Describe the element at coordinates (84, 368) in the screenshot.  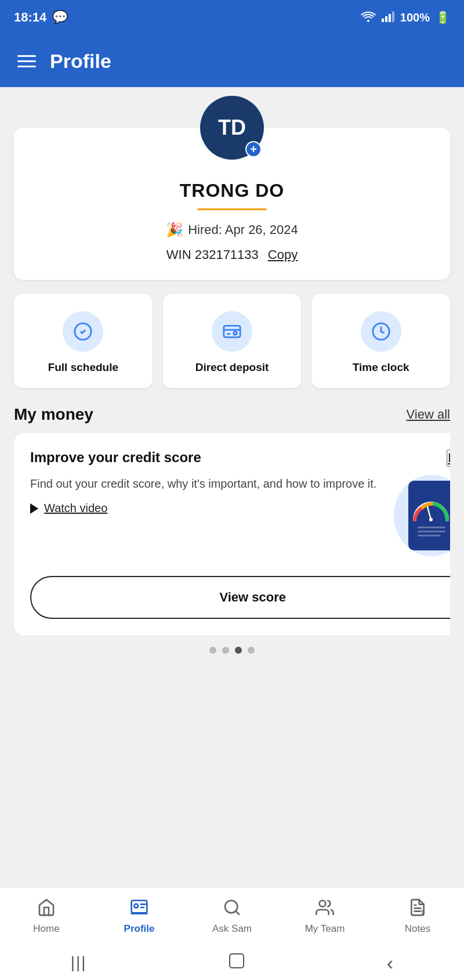
I see `full-schedule-label: Full schedule` at that location.